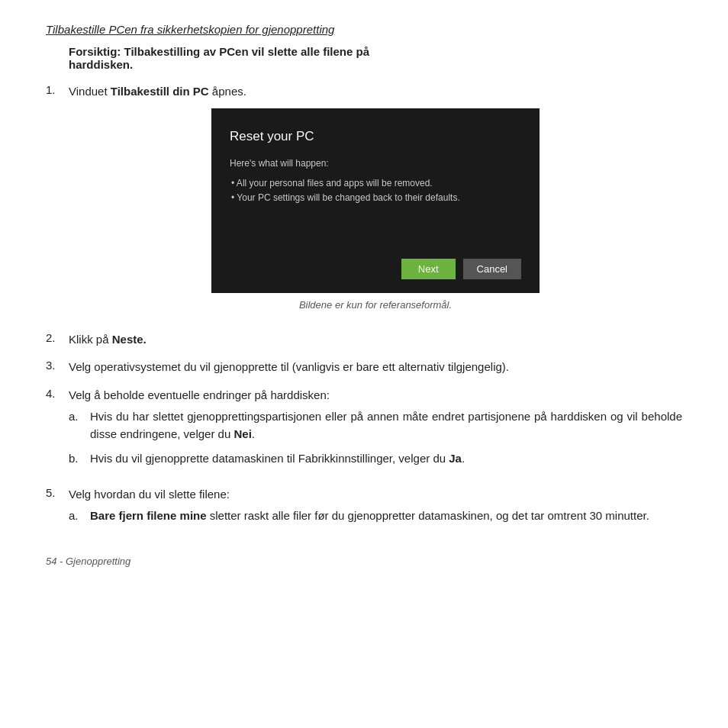 The height and width of the screenshot is (728, 728). What do you see at coordinates (386, 426) in the screenshot?
I see `step-4a-content: Hvis du har slettet gjenopprettingsparti…` at bounding box center [386, 426].